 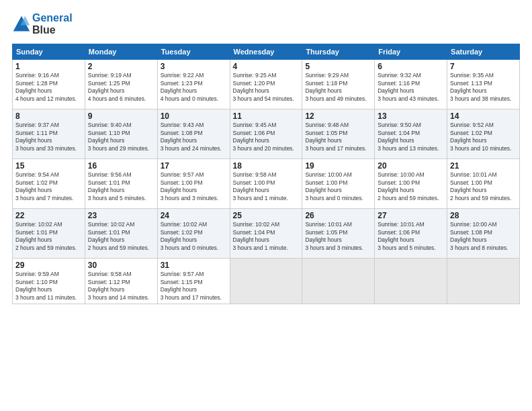 What do you see at coordinates (42, 24) in the screenshot?
I see `logo: General Blue` at bounding box center [42, 24].